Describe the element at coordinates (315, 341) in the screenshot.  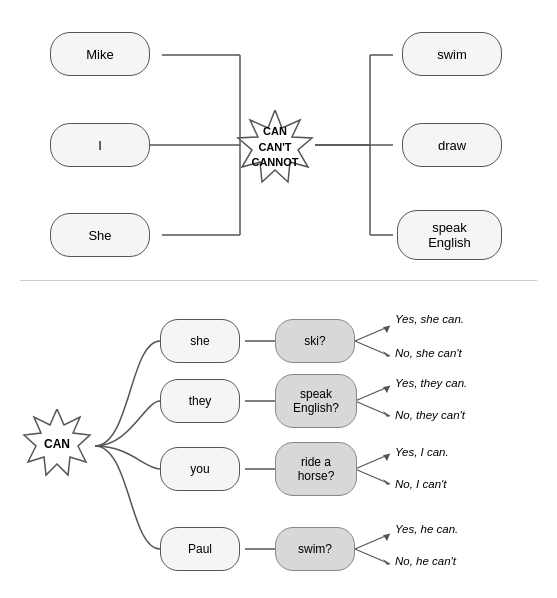
I see `verb-ski: ski?` at that location.